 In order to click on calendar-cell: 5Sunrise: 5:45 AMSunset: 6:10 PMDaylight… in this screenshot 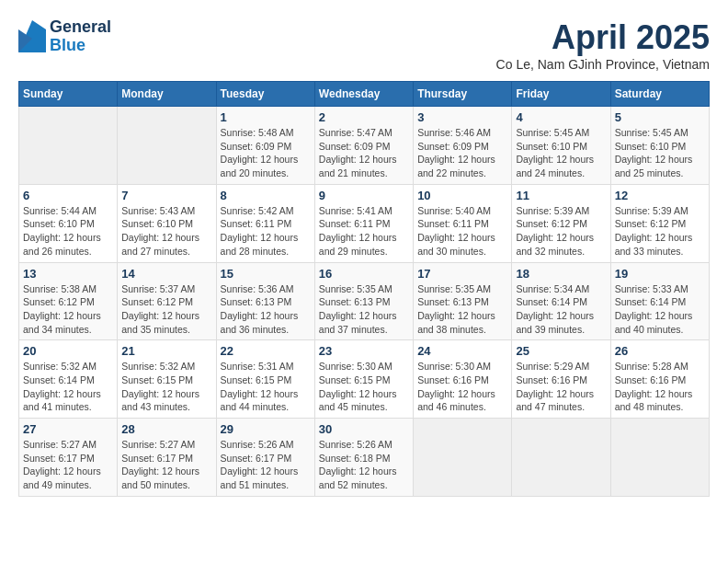, I will do `click(660, 145)`.